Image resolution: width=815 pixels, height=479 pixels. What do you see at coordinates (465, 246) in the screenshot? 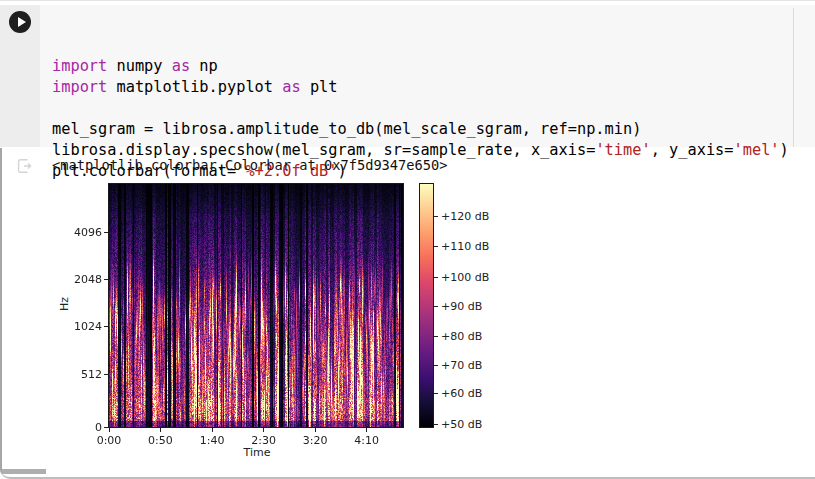
I see `colorbar-tick-label: +110 dB` at bounding box center [465, 246].